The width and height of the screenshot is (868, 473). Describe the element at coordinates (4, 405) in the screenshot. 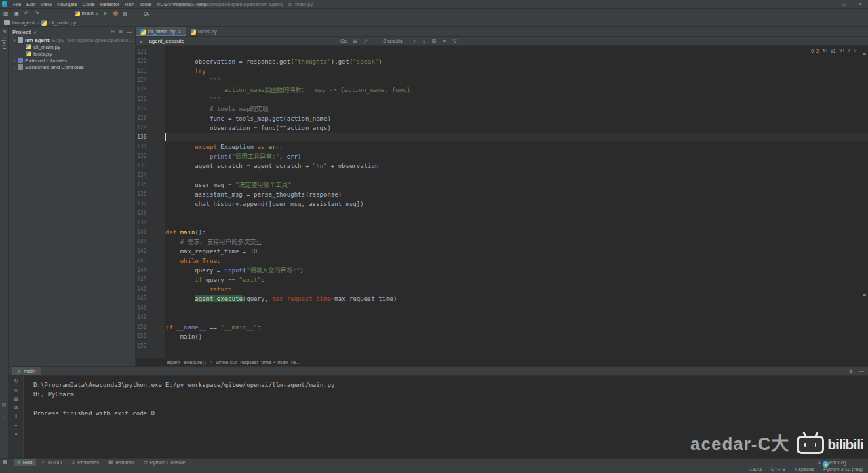

I see `structure-icon: ▤` at that location.